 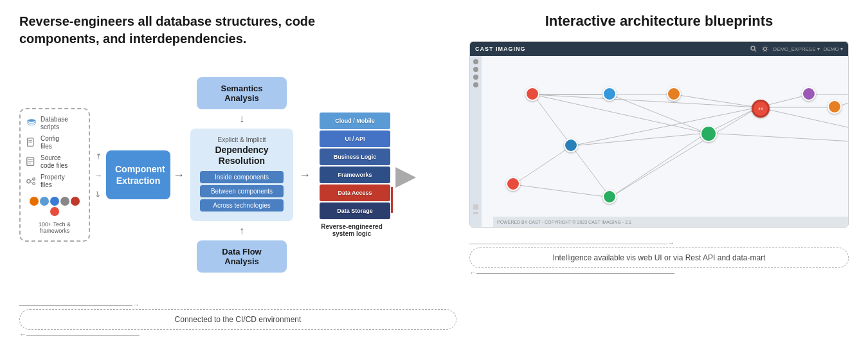 What do you see at coordinates (54, 162) in the screenshot?
I see `source-label: Sourcecode files` at bounding box center [54, 162].